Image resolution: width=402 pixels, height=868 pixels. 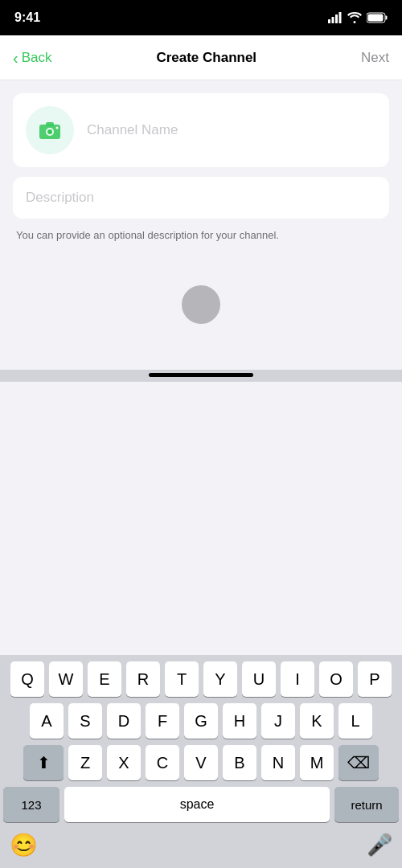 What do you see at coordinates (259, 679) in the screenshot?
I see `key-u: U` at bounding box center [259, 679].